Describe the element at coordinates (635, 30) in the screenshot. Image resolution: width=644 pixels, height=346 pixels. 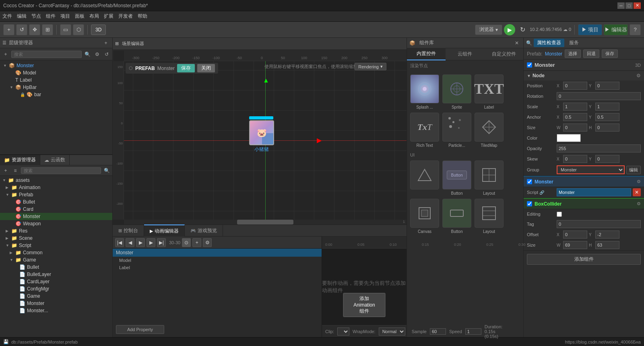
I see `help-button: ?` at that location.